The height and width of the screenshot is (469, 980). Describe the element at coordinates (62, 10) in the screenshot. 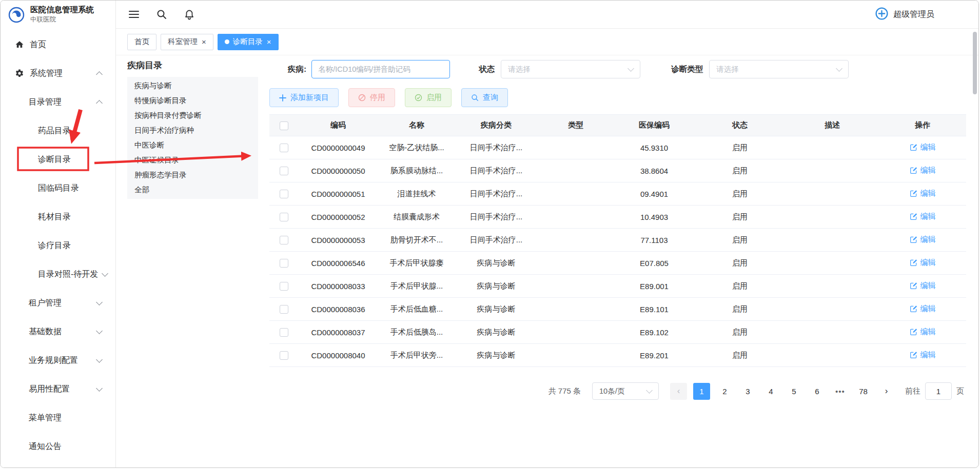

I see `app-title: 医院信息管理系统` at that location.